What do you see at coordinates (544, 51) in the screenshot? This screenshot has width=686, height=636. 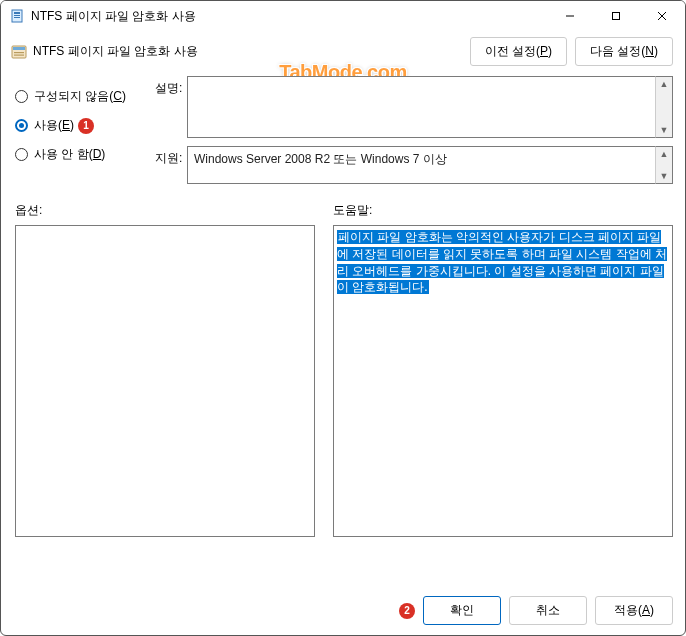 I see `prev-hotkey: P` at bounding box center [544, 51].